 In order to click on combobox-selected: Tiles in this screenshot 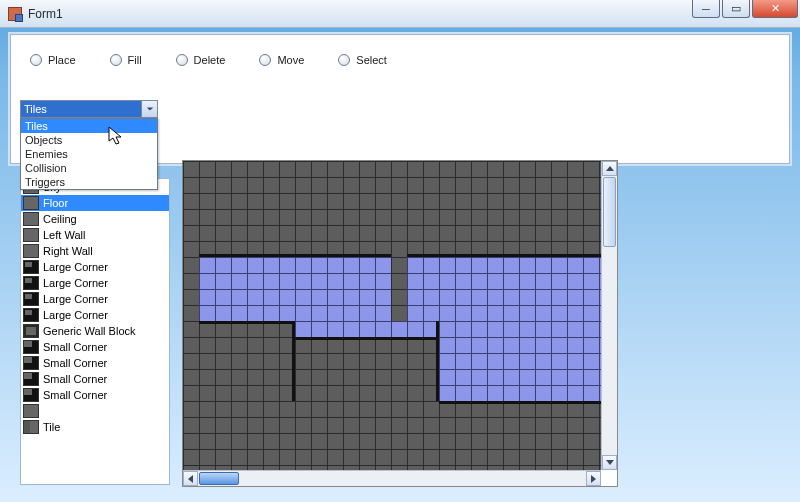, I will do `click(81, 109)`.